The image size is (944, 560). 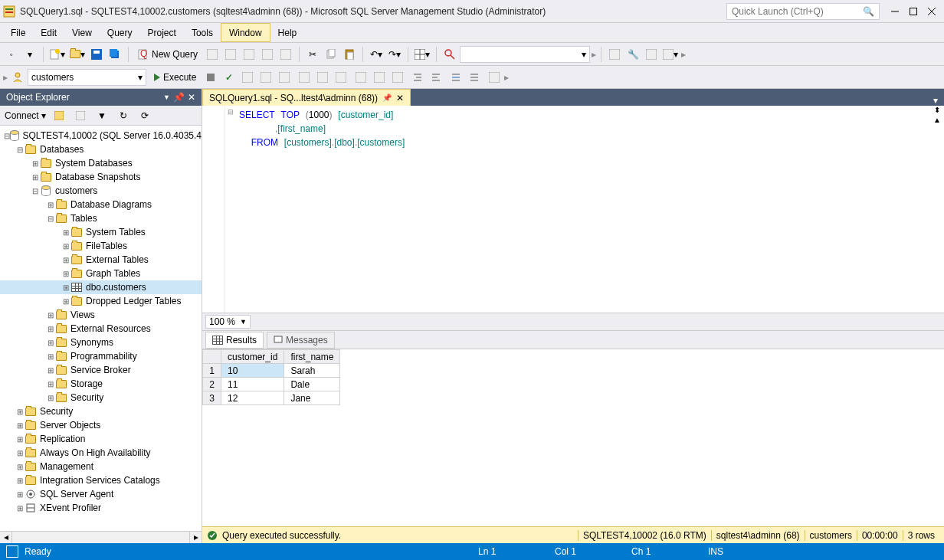 What do you see at coordinates (95, 453) in the screenshot?
I see `tree-aoha: Always On High Availability` at bounding box center [95, 453].